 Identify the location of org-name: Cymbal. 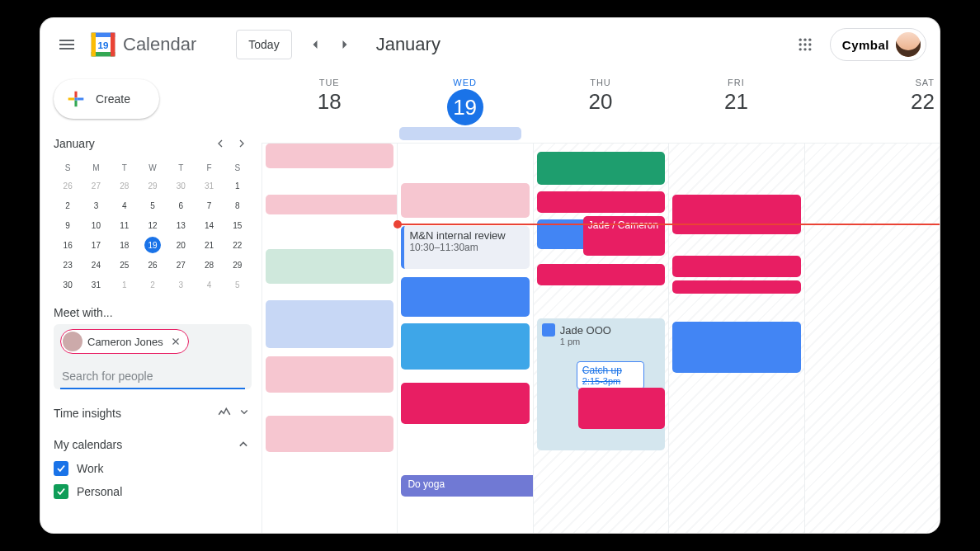
(866, 45).